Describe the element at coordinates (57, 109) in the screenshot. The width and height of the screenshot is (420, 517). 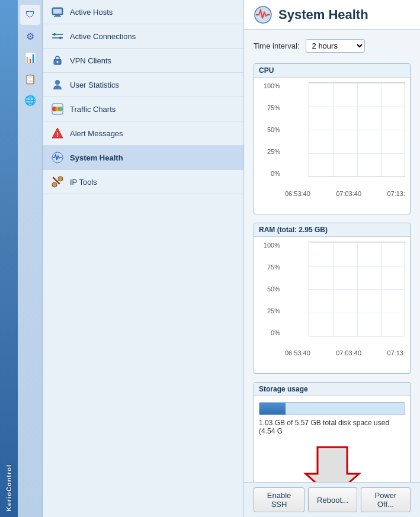
I see `traffic-charts-icon` at that location.